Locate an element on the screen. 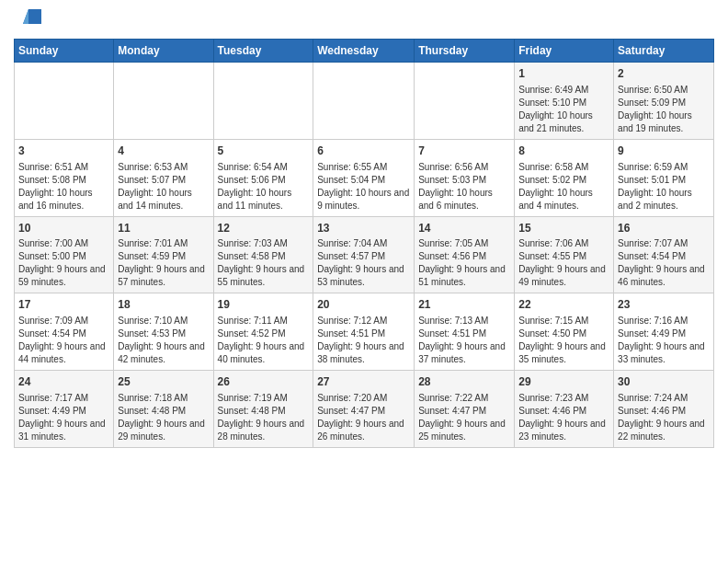 The width and height of the screenshot is (728, 563). day-number: 26 is located at coordinates (264, 383).